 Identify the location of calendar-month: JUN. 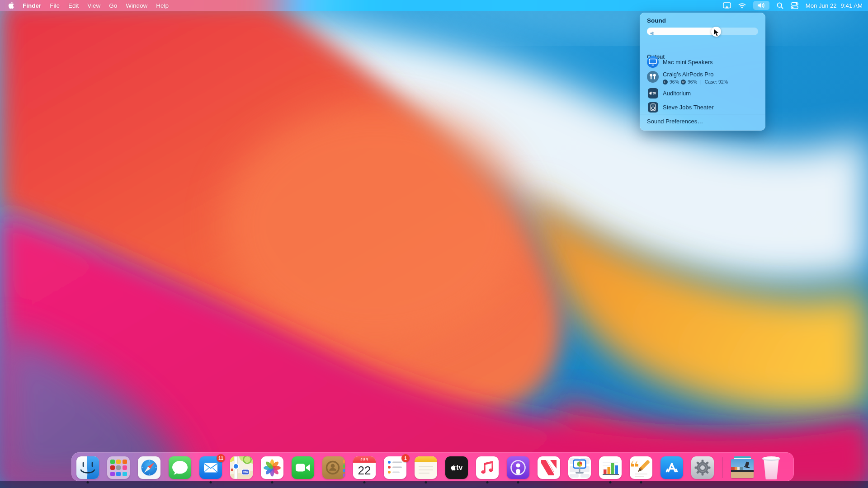
(364, 460).